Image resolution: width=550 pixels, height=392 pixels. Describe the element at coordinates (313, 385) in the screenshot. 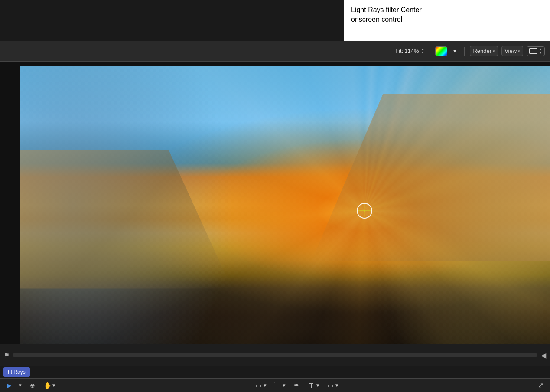

I see `text-button: T ▾` at that location.